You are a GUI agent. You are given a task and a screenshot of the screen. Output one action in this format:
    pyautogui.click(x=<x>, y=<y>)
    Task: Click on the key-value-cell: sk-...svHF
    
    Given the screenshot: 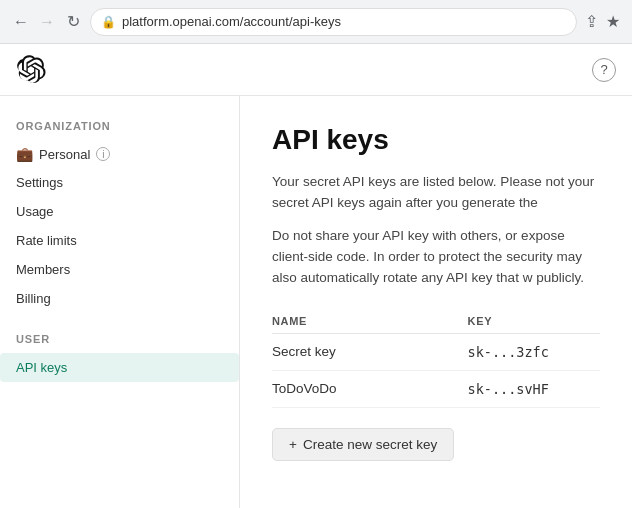 What is the action you would take?
    pyautogui.click(x=534, y=388)
    